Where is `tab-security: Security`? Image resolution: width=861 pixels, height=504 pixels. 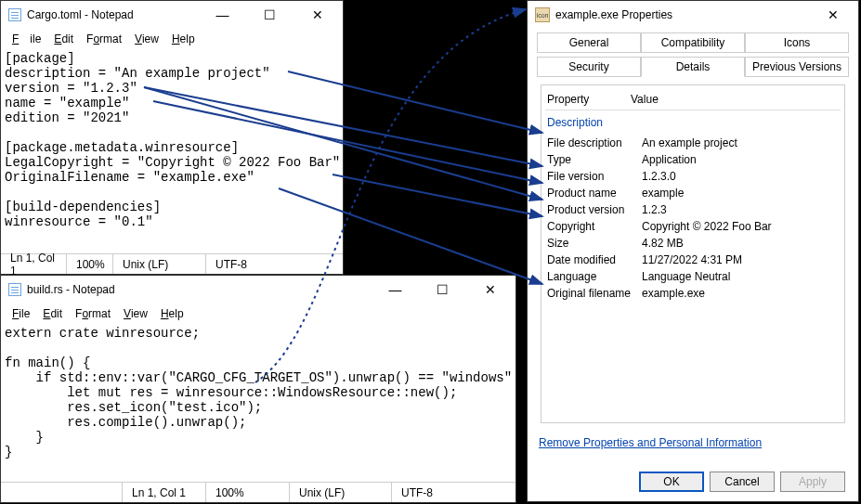
tab-security: Security is located at coordinates (589, 67).